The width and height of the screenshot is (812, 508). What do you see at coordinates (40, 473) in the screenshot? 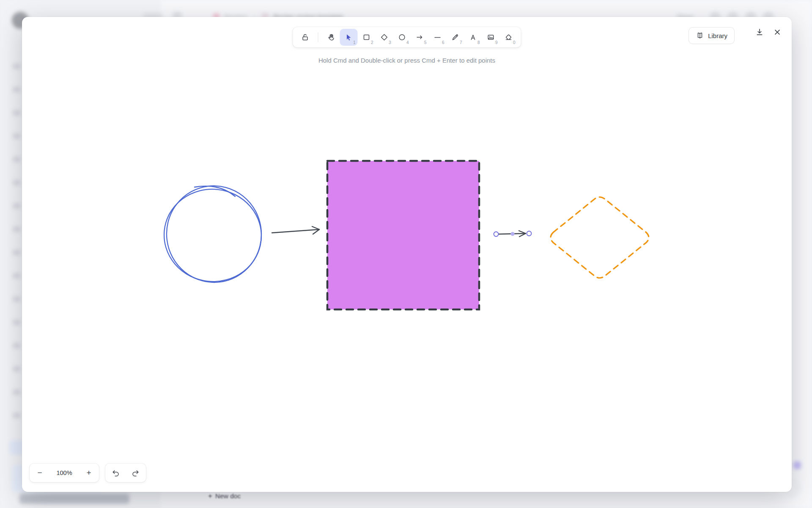
I see `zoom-out-button: −` at bounding box center [40, 473].